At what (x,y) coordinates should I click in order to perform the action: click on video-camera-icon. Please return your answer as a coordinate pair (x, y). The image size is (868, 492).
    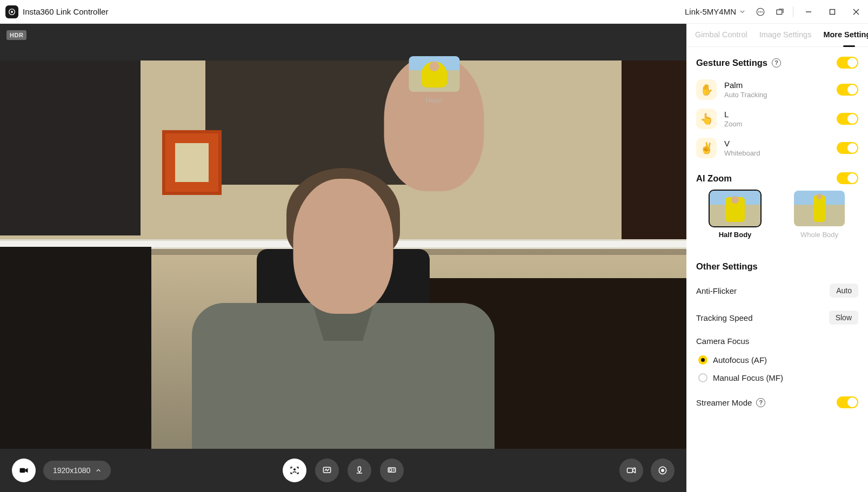
    Looking at the image, I should click on (24, 470).